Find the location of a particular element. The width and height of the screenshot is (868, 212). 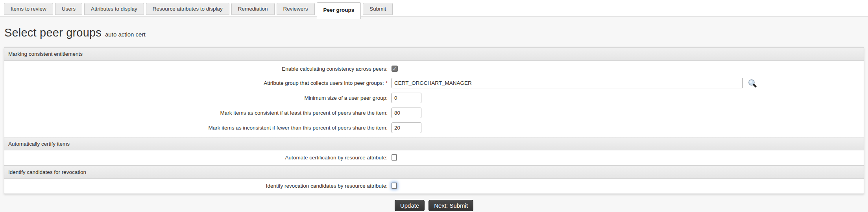

attribute-group-input is located at coordinates (567, 83).